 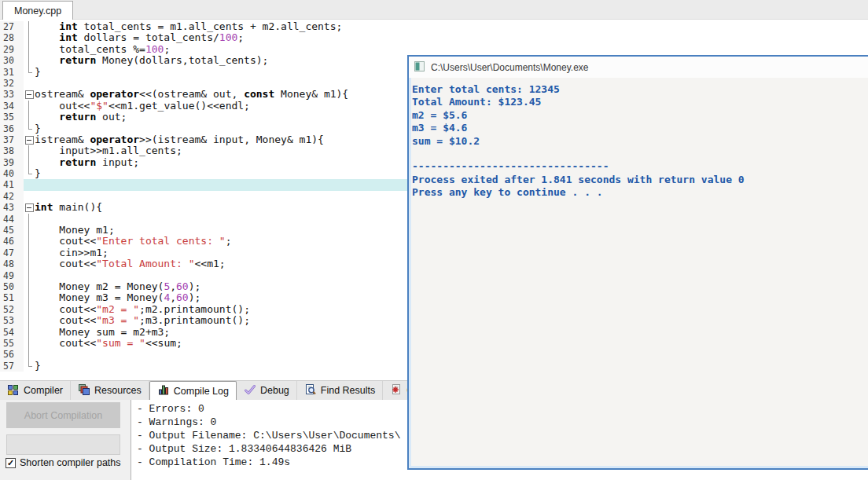 What do you see at coordinates (340, 390) in the screenshot?
I see `tab-find-results: Find Results` at bounding box center [340, 390].